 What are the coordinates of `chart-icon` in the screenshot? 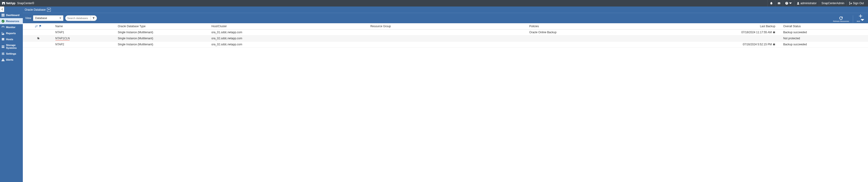 It's located at (3, 33).